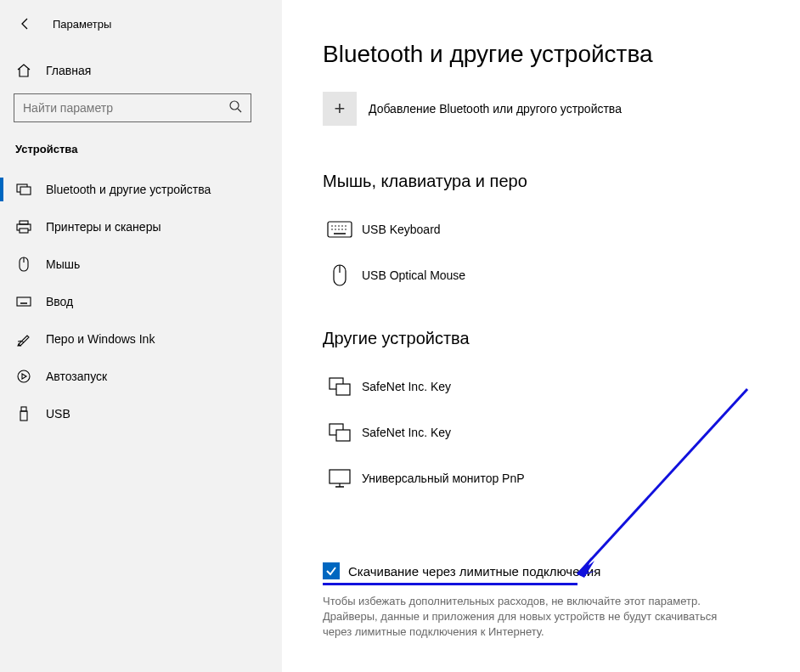 Image resolution: width=800 pixels, height=672 pixels. What do you see at coordinates (141, 71) in the screenshot?
I see `home-nav: Главная` at bounding box center [141, 71].